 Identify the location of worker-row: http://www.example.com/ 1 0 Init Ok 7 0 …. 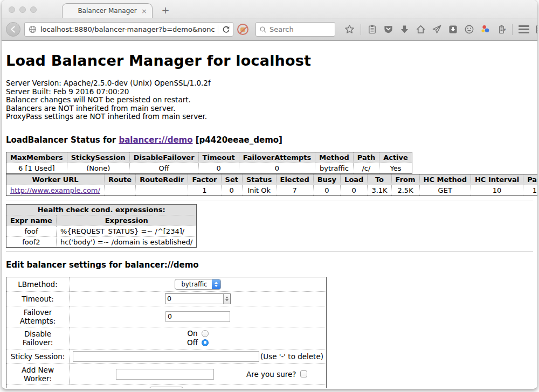
(272, 190).